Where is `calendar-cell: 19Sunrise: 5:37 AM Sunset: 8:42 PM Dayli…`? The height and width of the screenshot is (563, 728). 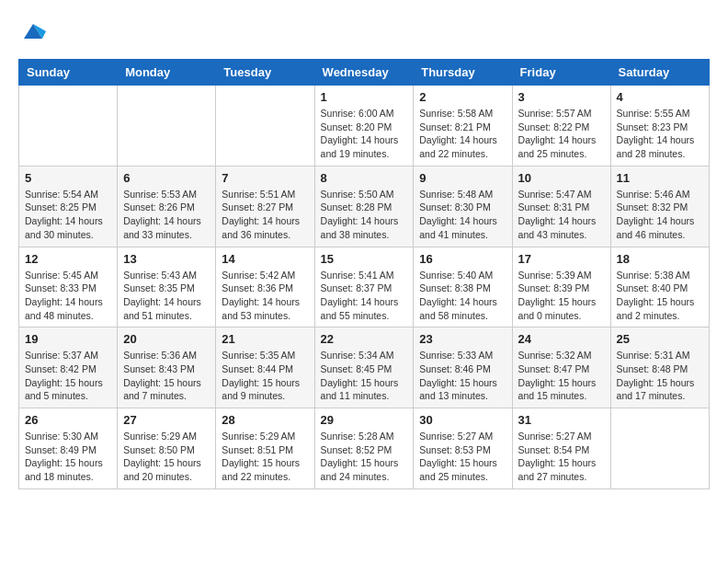 calendar-cell: 19Sunrise: 5:37 AM Sunset: 8:42 PM Dayli… is located at coordinates (68, 368).